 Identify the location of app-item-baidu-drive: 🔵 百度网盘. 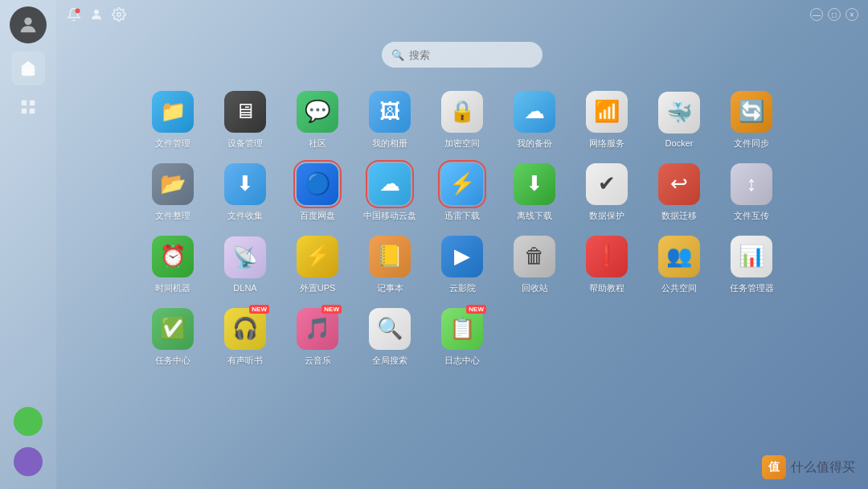
(317, 192).